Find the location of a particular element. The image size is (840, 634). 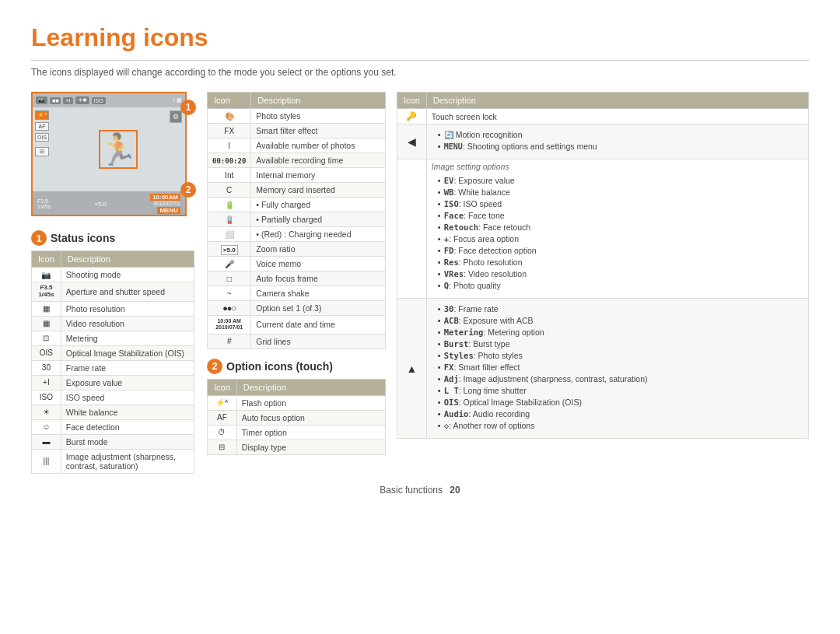

list-item: WB: White balance is located at coordinates (621, 192).